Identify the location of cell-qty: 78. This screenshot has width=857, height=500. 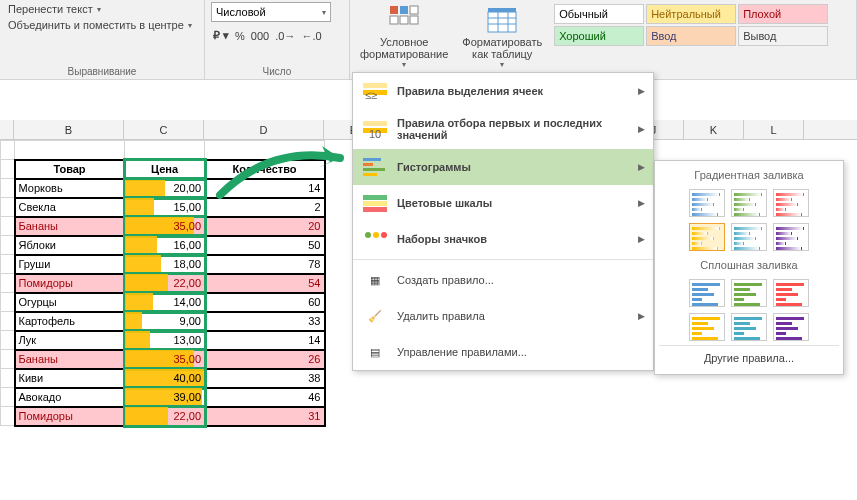
(265, 264).